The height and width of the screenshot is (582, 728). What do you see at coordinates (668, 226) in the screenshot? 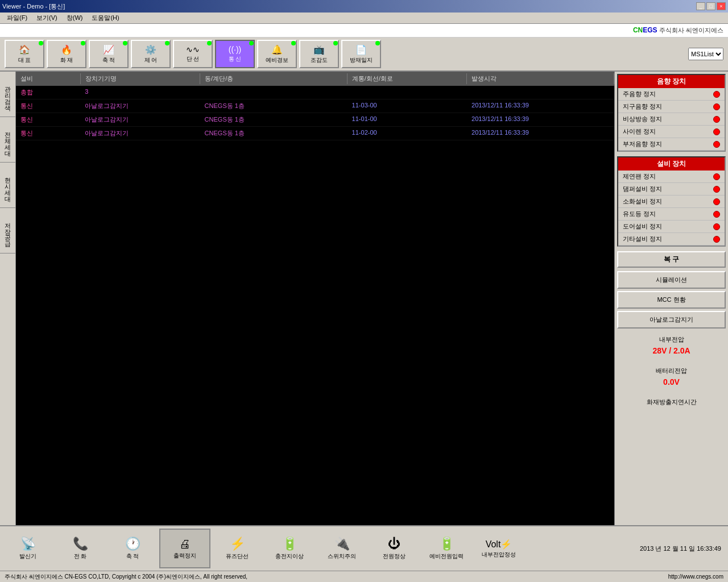
I see `facility-label-4: 도어설비 정지` at bounding box center [668, 226].